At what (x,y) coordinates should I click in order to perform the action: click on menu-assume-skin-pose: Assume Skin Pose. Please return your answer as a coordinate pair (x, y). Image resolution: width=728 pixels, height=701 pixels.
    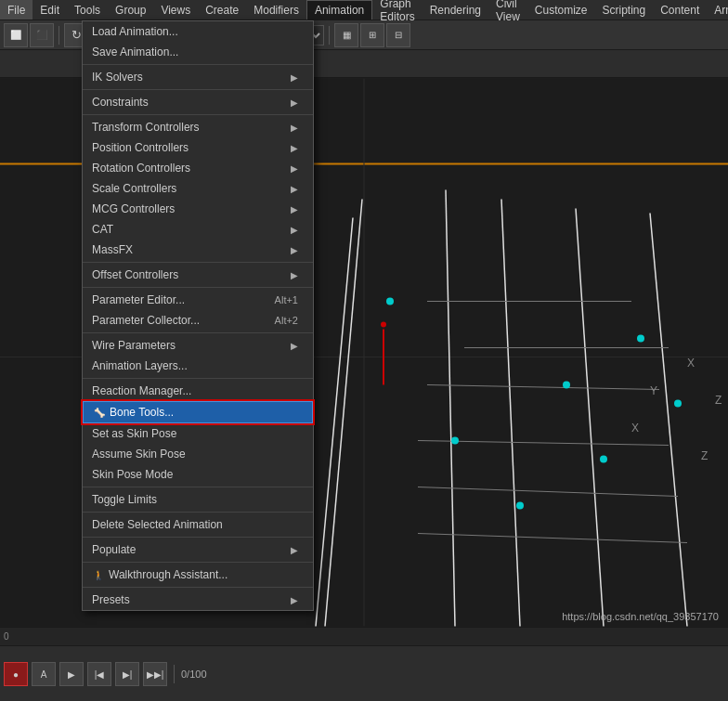
    Looking at the image, I should click on (198, 454).